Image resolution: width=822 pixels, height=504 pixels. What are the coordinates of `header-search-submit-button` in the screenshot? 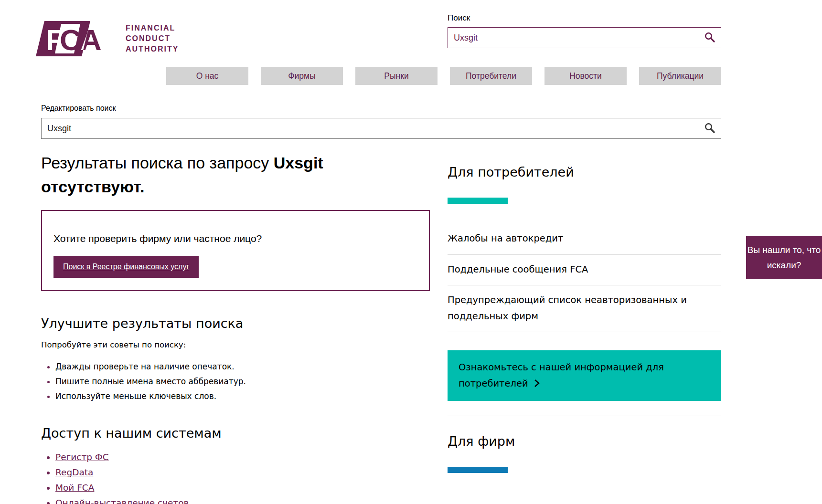 It's located at (710, 38).